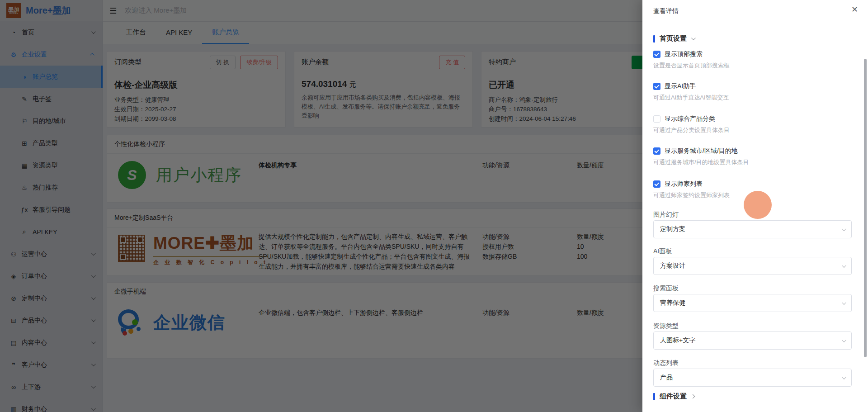 The width and height of the screenshot is (868, 412). I want to click on setting-product-category: 显示综合产品分类 可通过产品分类设置具体条目, so click(752, 124).